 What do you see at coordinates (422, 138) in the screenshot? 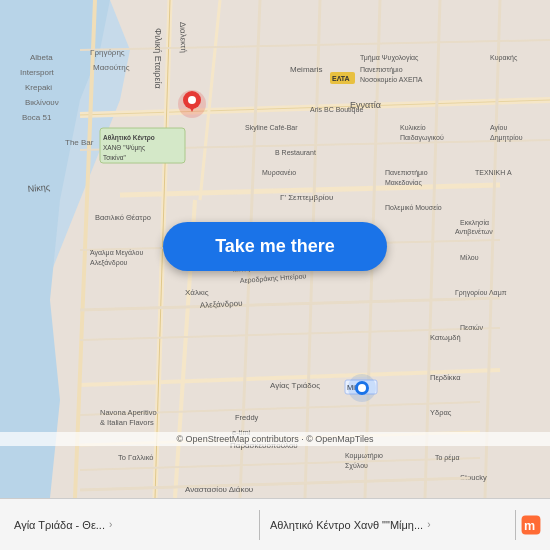
I see `svg-text: Παιδαγωγικού` at bounding box center [422, 138].